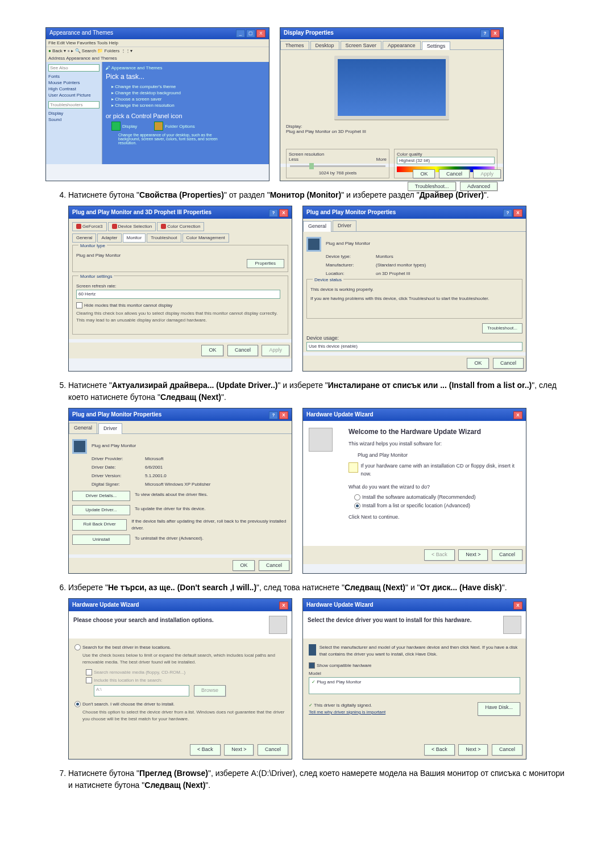 This screenshot has height=868, width=614. What do you see at coordinates (499, 709) in the screenshot?
I see `have-disk-button: Have Disk...` at bounding box center [499, 709].